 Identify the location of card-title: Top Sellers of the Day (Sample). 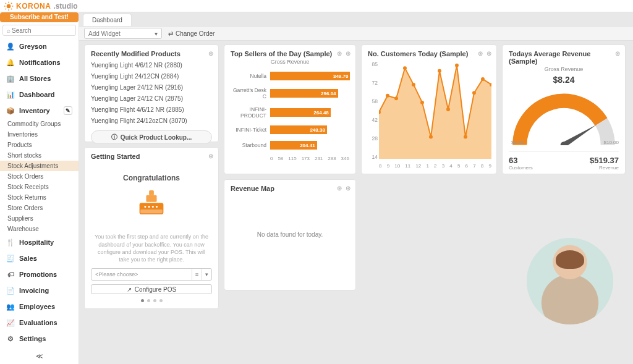
(290, 54).